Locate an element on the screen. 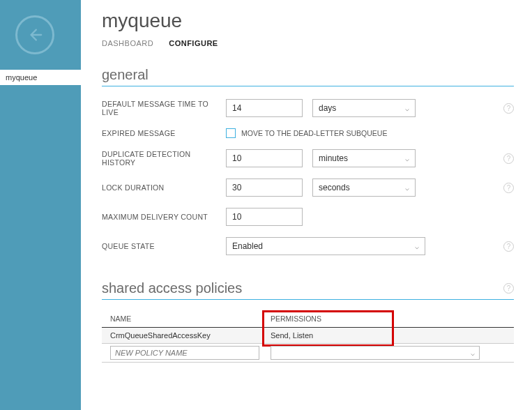  row-lock: LOCK DURATION seconds ⌵ ? is located at coordinates (308, 188).